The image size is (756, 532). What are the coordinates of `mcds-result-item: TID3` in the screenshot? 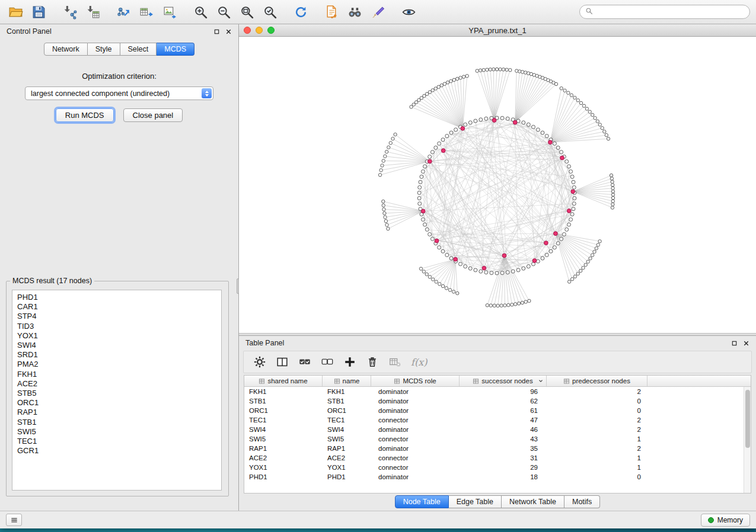 It's located at (117, 326).